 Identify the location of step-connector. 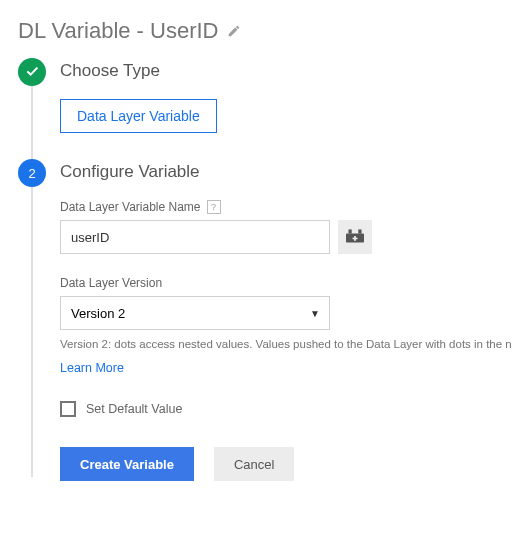
(32, 332).